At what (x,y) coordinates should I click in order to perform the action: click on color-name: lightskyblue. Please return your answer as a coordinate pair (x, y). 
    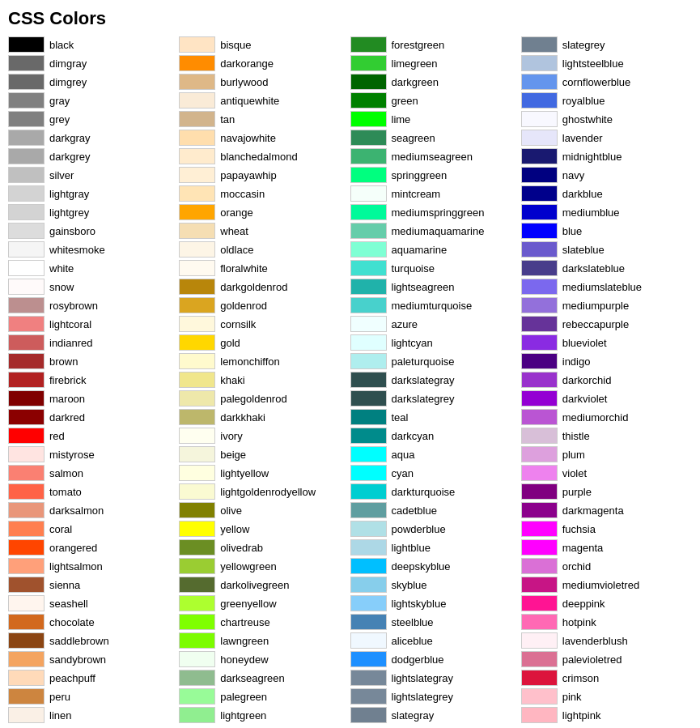
    Looking at the image, I should click on (419, 604).